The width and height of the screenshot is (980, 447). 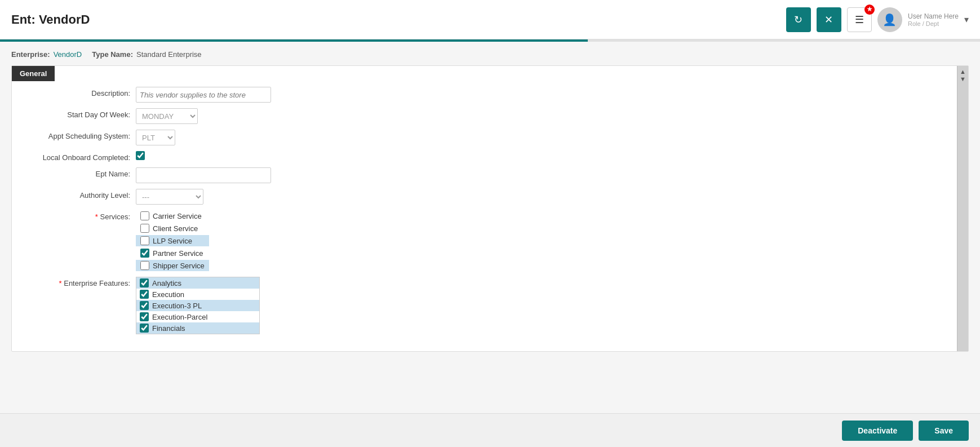 What do you see at coordinates (933, 16) in the screenshot?
I see `user-name: User Name Here` at bounding box center [933, 16].